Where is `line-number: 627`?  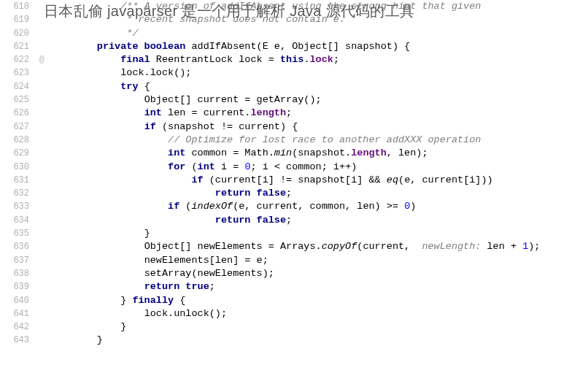
line-number: 627 is located at coordinates (15, 127).